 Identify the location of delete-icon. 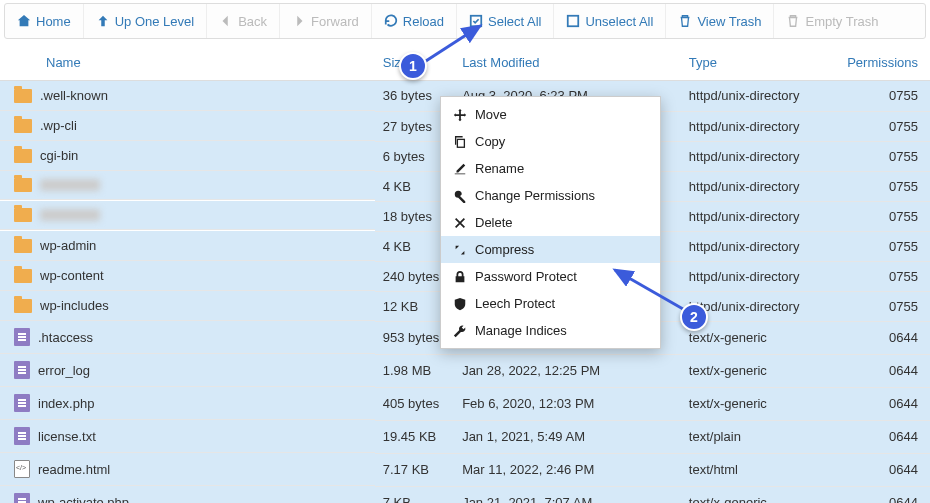
(460, 223).